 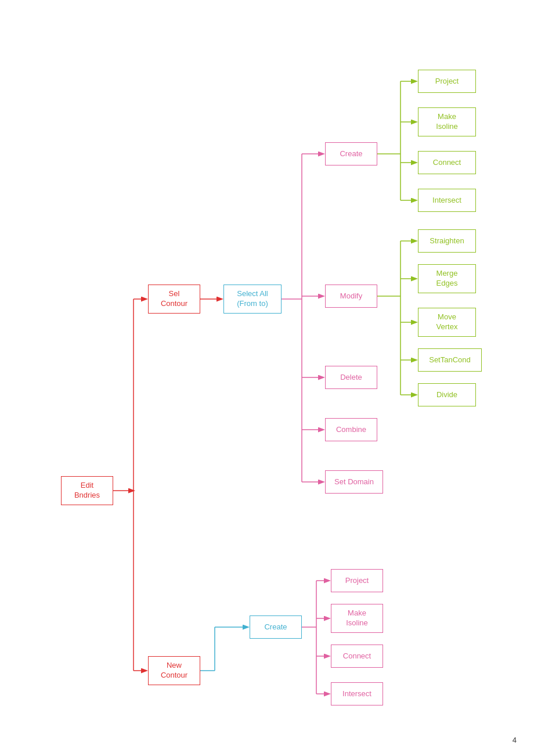 What do you see at coordinates (351, 154) in the screenshot?
I see `create-top-node: Create` at bounding box center [351, 154].